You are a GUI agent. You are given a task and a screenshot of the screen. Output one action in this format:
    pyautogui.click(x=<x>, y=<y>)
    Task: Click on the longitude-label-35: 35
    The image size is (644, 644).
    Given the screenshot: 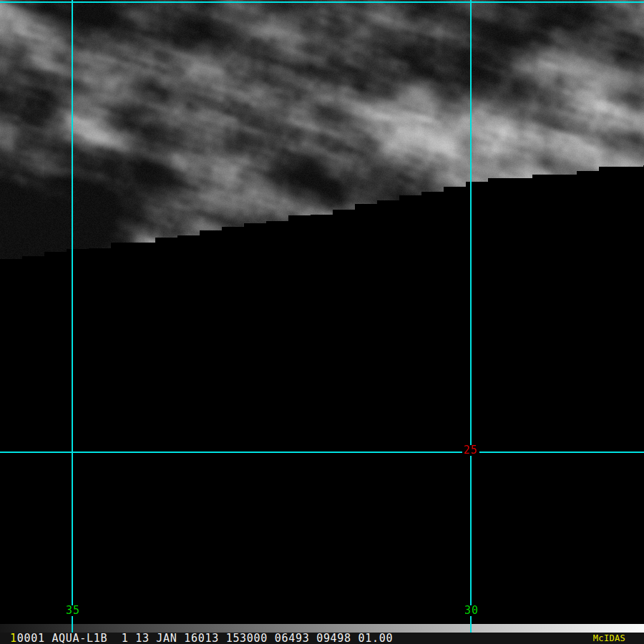 What is the action you would take?
    pyautogui.click(x=73, y=611)
    